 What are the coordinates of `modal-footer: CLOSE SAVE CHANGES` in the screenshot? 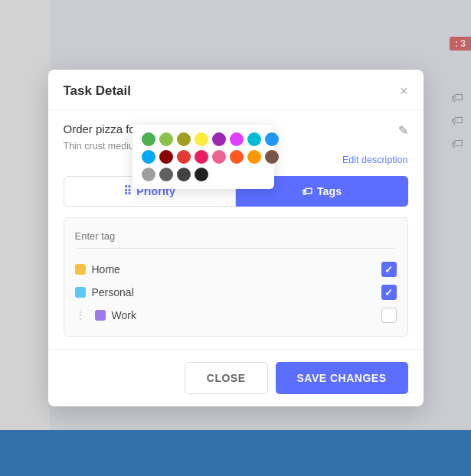 It's located at (236, 378).